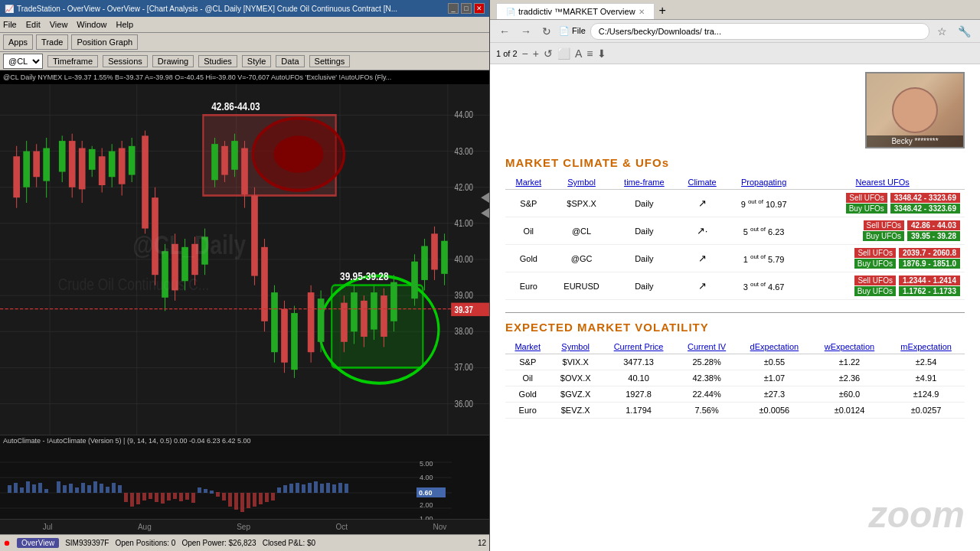 The width and height of the screenshot is (980, 551). I want to click on menu-file: File, so click(10, 24).